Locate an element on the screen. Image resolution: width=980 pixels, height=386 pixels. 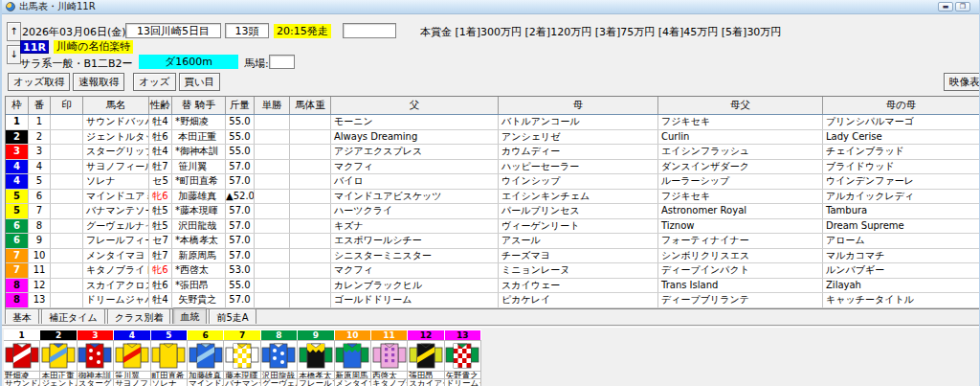
race-up-button: ↑ is located at coordinates (13, 32).